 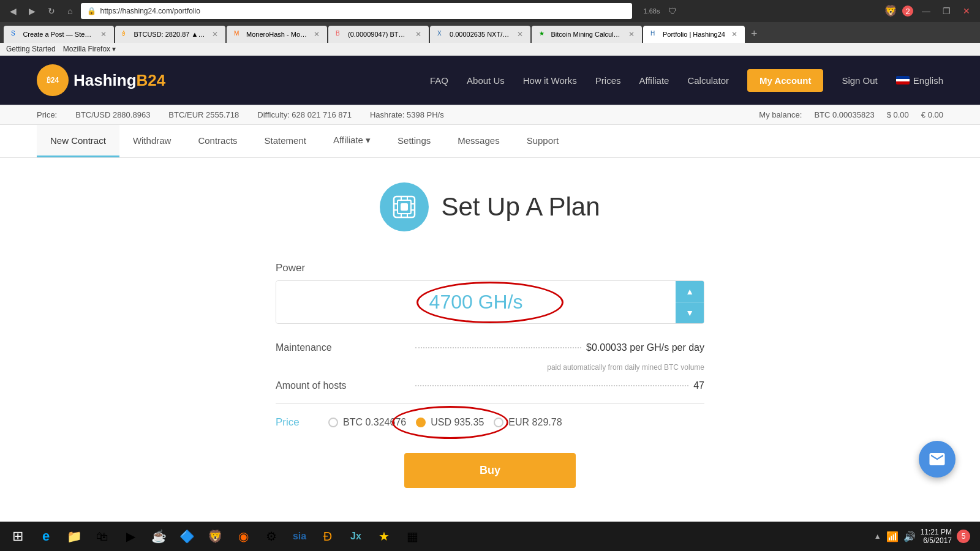 I want to click on buy-button: Buy, so click(x=490, y=470).